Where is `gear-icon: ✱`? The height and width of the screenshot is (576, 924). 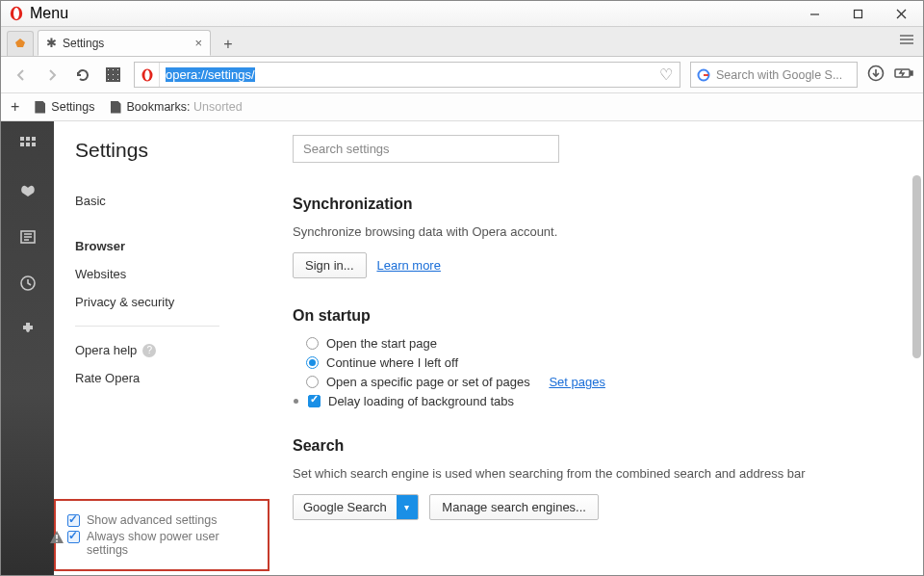
gear-icon: ✱ is located at coordinates (52, 42).